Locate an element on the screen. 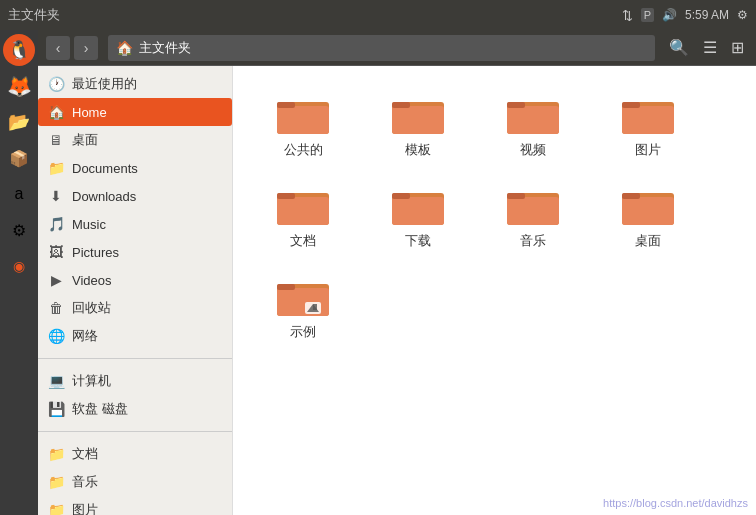  folder-wenjian: 文档 is located at coordinates (303, 218).